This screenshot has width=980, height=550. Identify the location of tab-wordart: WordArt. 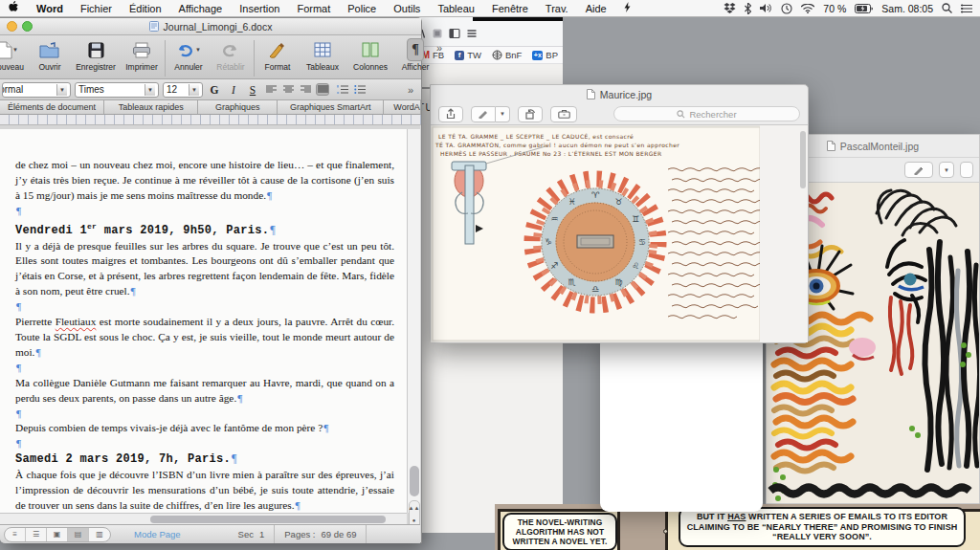
(402, 107).